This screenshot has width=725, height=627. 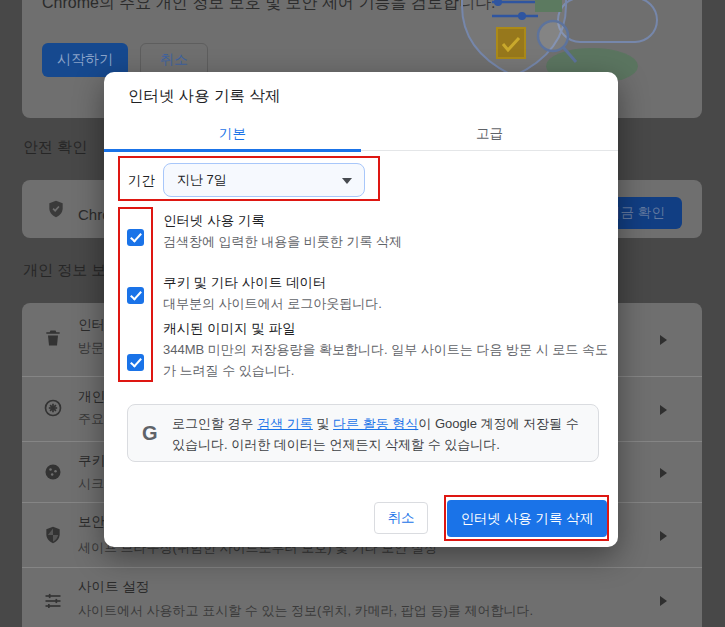 I want to click on dialog-title: 인터넷 사용 기록 삭제, so click(x=204, y=96).